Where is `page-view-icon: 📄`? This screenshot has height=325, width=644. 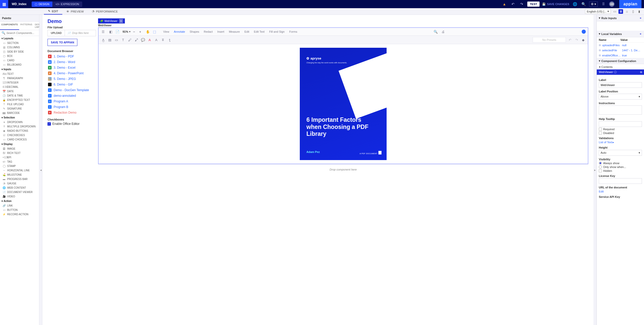 page-view-icon: 📄 is located at coordinates (117, 32).